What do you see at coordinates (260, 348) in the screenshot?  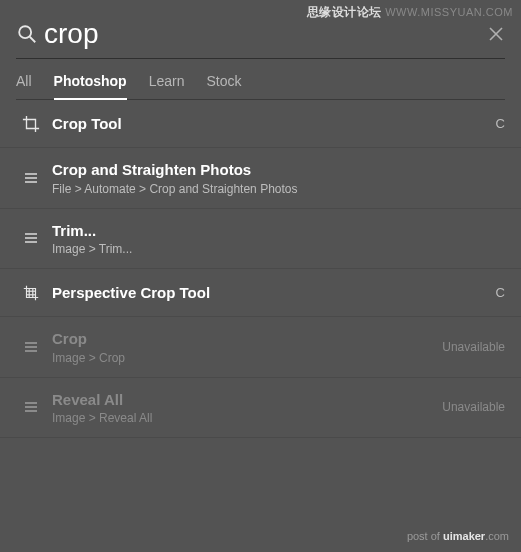 I see `result-crop-menuitem: Crop Image > Crop Unavailable` at bounding box center [260, 348].